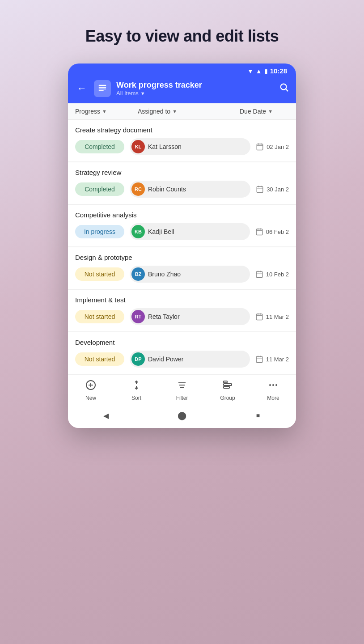 The width and height of the screenshot is (364, 644). Describe the element at coordinates (189, 111) in the screenshot. I see `col-assigned: Assigned to ▼` at that location.